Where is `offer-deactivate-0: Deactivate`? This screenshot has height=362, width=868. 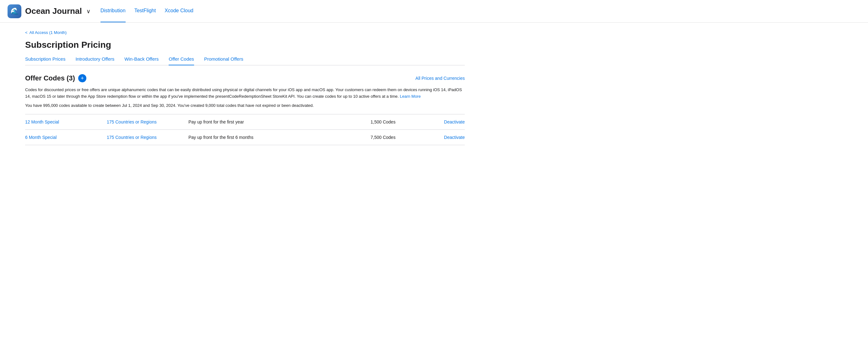
offer-deactivate-0: Deactivate is located at coordinates (446, 122).